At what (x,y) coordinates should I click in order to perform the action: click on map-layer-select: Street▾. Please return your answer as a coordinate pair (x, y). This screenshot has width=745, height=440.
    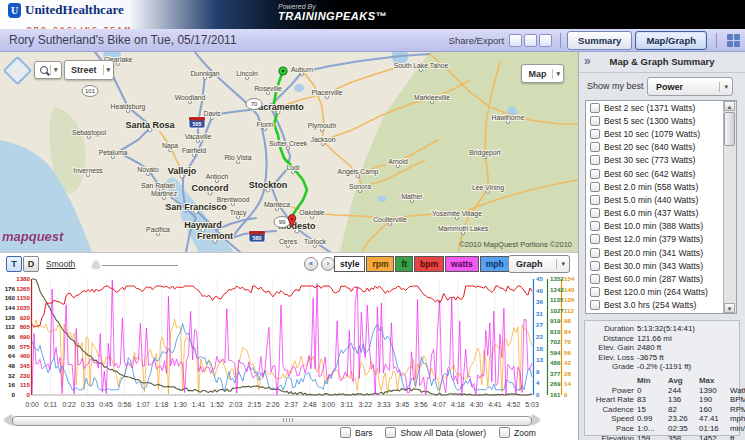
    Looking at the image, I should click on (89, 70).